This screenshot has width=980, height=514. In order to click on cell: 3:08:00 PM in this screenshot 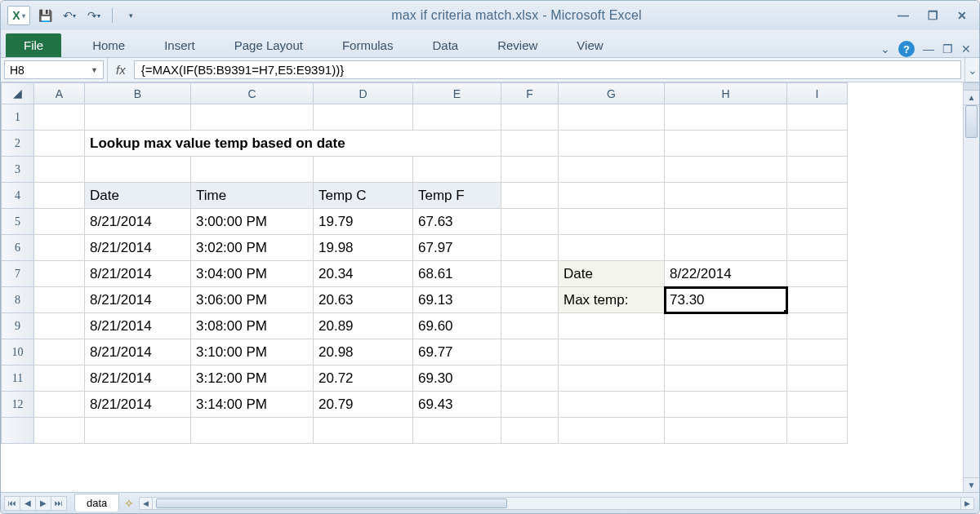, I will do `click(252, 326)`.